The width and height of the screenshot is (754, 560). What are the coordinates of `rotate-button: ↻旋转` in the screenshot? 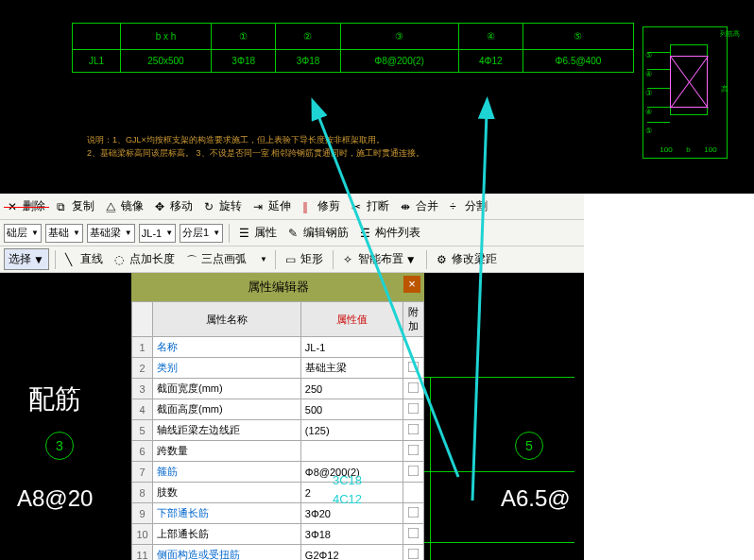 It's located at (223, 206).